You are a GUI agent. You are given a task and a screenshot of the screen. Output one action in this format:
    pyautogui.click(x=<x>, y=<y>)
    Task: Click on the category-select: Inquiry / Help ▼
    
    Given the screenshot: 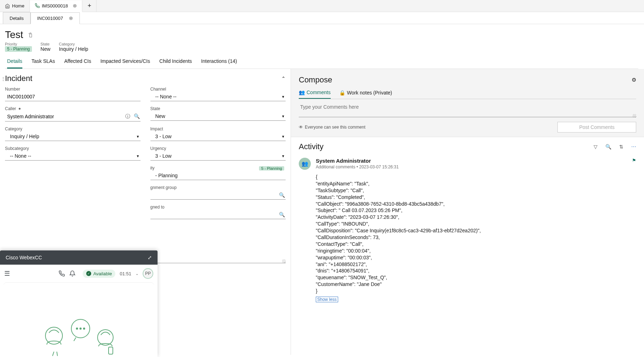 What is the action you would take?
    pyautogui.click(x=73, y=136)
    